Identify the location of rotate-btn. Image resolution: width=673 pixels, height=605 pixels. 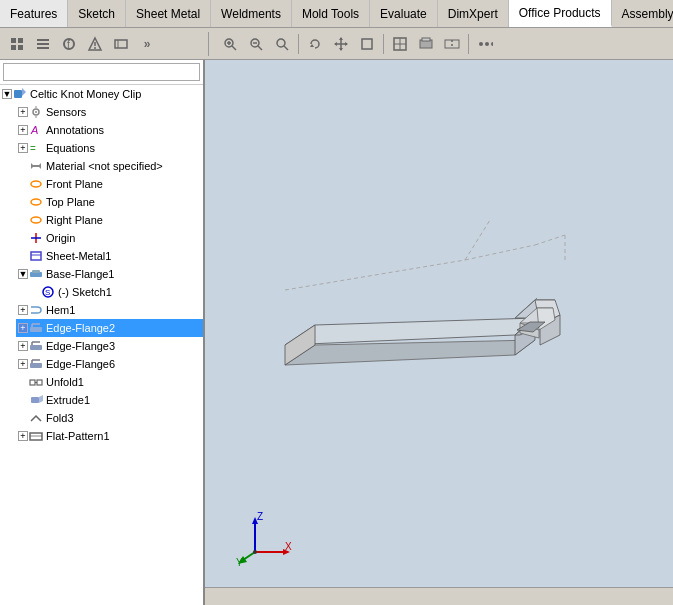
(315, 44).